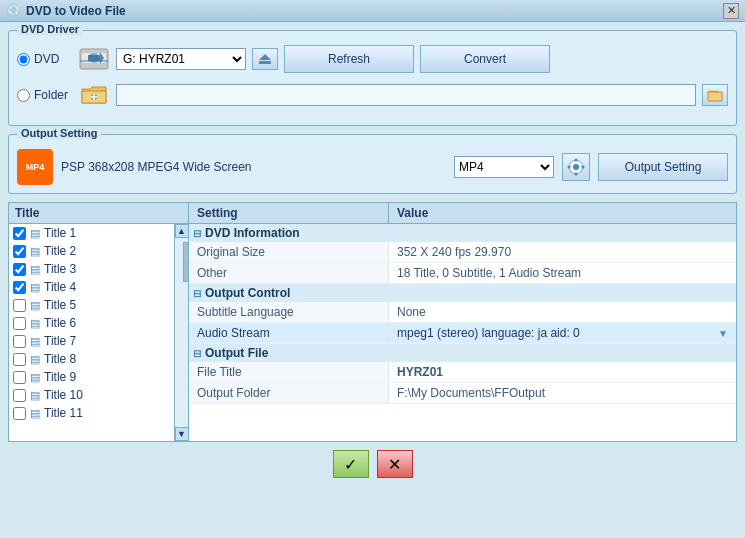 The image size is (745, 538). What do you see at coordinates (20, 234) in the screenshot?
I see `title-1-checkbox` at bounding box center [20, 234].